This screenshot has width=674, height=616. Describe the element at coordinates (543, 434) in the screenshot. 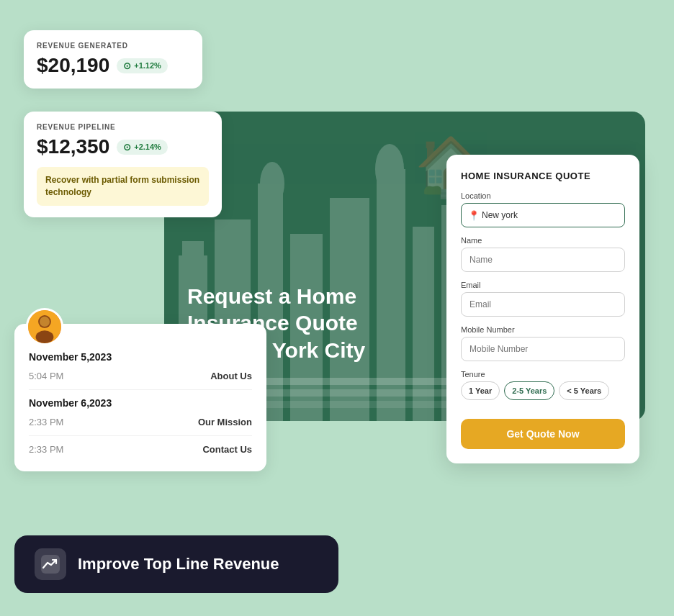

I see `get-quote-button: Get Quote Now` at that location.